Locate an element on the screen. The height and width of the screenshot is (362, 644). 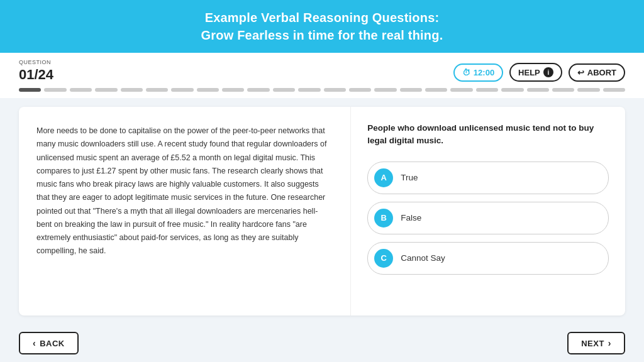
next-label: NEXT is located at coordinates (592, 343).